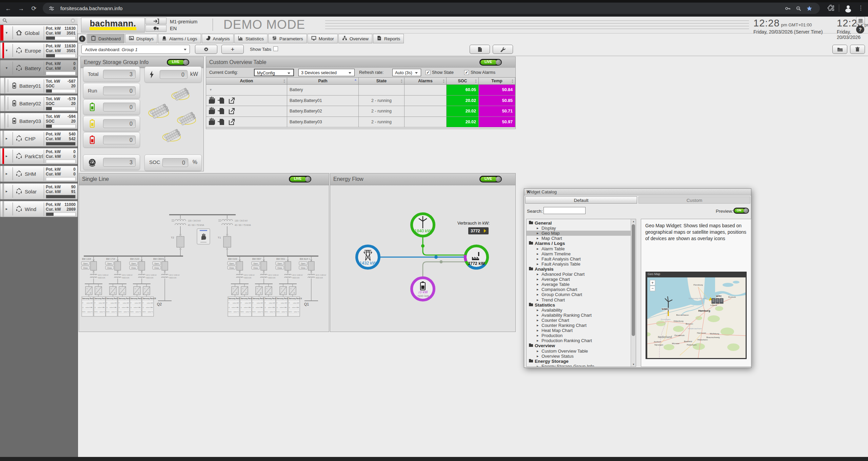  Describe the element at coordinates (141, 39) in the screenshot. I see `tab-displays: Displays` at that location.